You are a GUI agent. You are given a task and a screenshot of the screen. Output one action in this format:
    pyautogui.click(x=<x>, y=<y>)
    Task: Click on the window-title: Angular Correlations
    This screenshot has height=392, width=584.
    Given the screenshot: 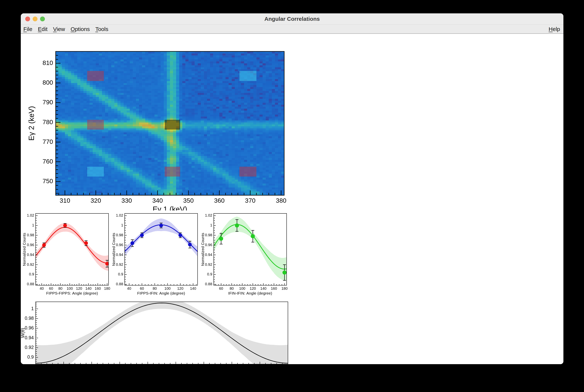 What is the action you would take?
    pyautogui.click(x=292, y=19)
    